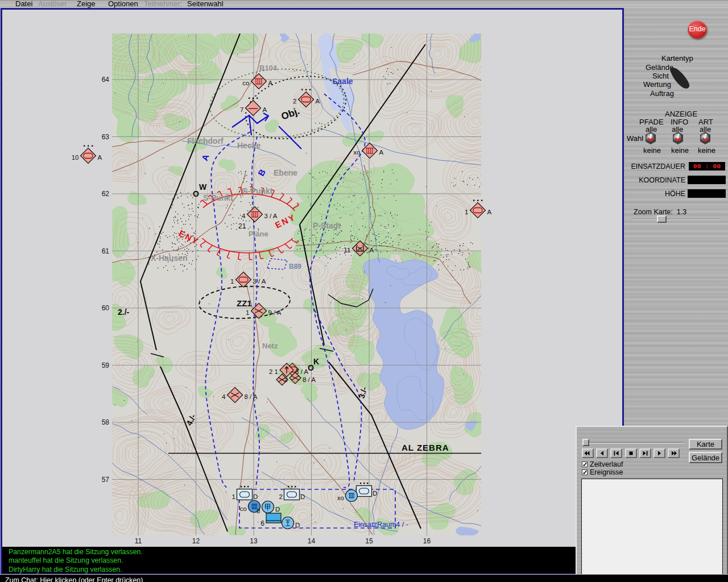 The width and height of the screenshot is (728, 582). I want to click on svg-text: 10, so click(75, 157).